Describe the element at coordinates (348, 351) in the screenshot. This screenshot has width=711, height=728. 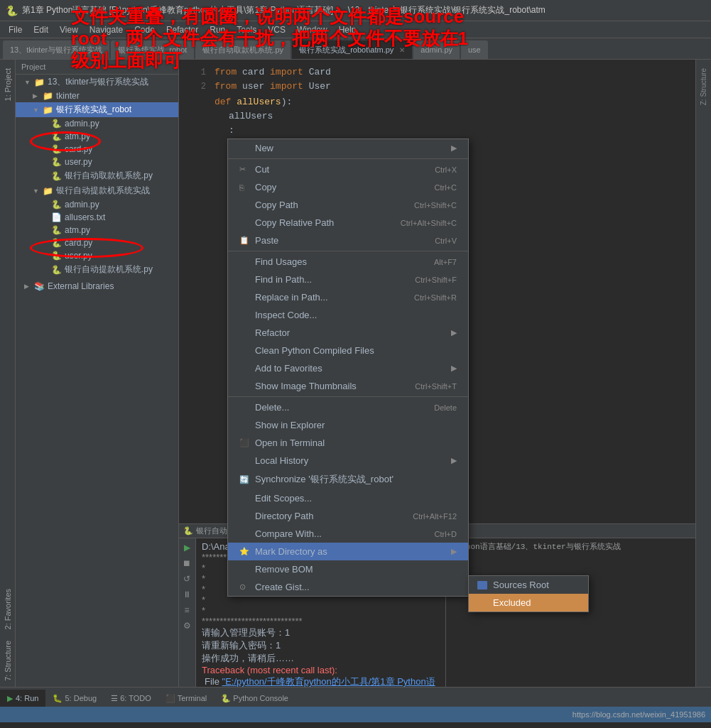
I see `ctx-clean-python: Clean Python Compiled Files` at that location.